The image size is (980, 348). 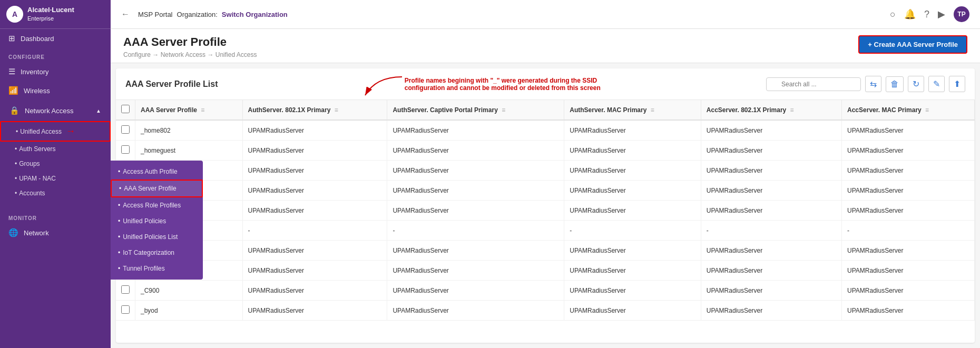 What do you see at coordinates (545, 311) in the screenshot?
I see `table-row: _byod UPAMRadiusServer UPAMRadiusServer …` at bounding box center [545, 311].